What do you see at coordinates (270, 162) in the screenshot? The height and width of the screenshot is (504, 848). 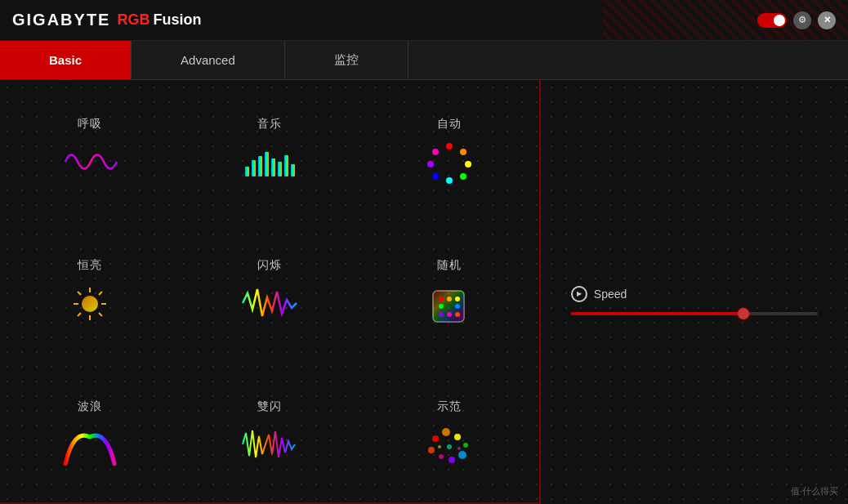 I see `effect-music-icon` at bounding box center [270, 162].